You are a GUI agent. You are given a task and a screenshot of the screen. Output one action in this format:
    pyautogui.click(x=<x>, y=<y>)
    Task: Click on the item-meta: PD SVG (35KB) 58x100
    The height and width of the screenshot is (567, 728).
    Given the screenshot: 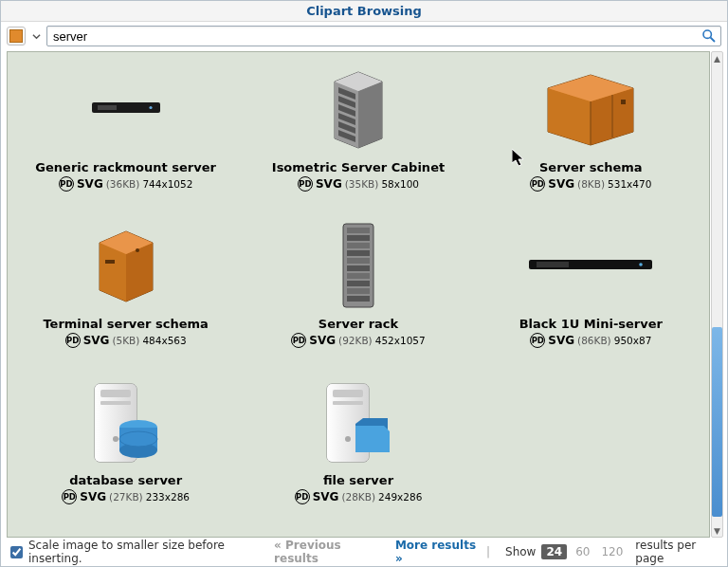 What is the action you would take?
    pyautogui.click(x=358, y=184)
    